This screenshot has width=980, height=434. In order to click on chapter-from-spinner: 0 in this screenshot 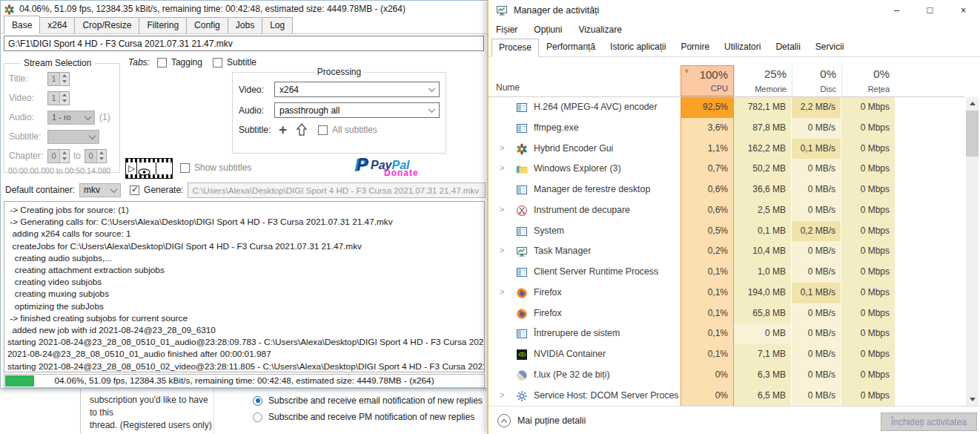, I will do `click(59, 156)`.